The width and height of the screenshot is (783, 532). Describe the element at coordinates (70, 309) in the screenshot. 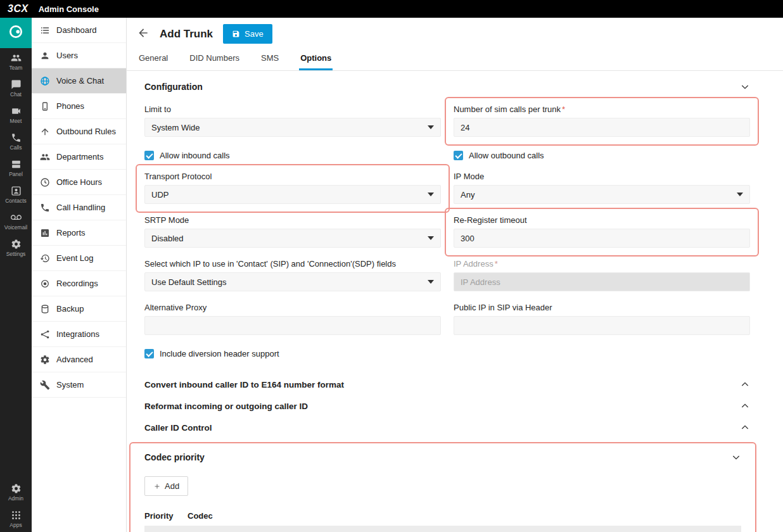

I see `sidebar-item-label: Backup` at that location.